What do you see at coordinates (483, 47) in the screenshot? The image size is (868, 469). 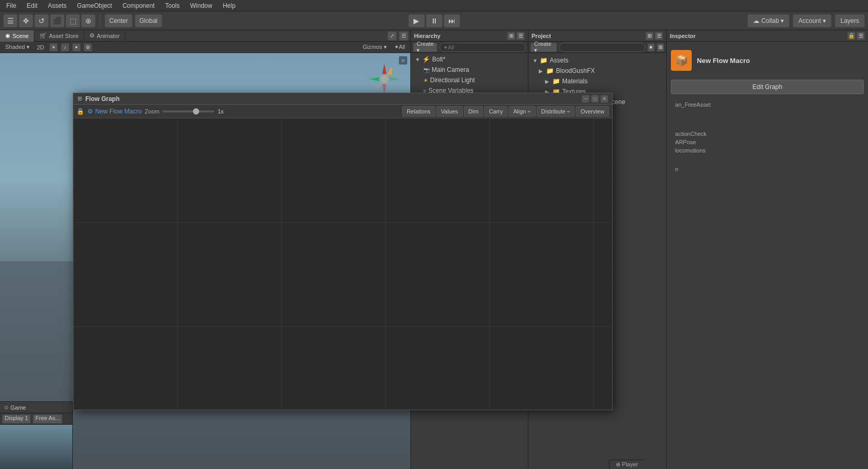 I see `hierarchy-search` at bounding box center [483, 47].